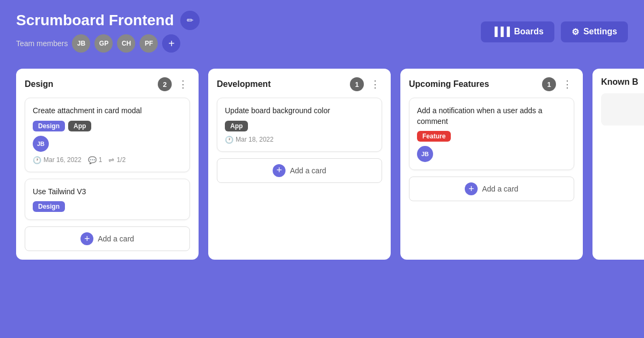 The height and width of the screenshot is (338, 644). Describe the element at coordinates (279, 171) in the screenshot. I see `add-card-development-icon: +` at that location.